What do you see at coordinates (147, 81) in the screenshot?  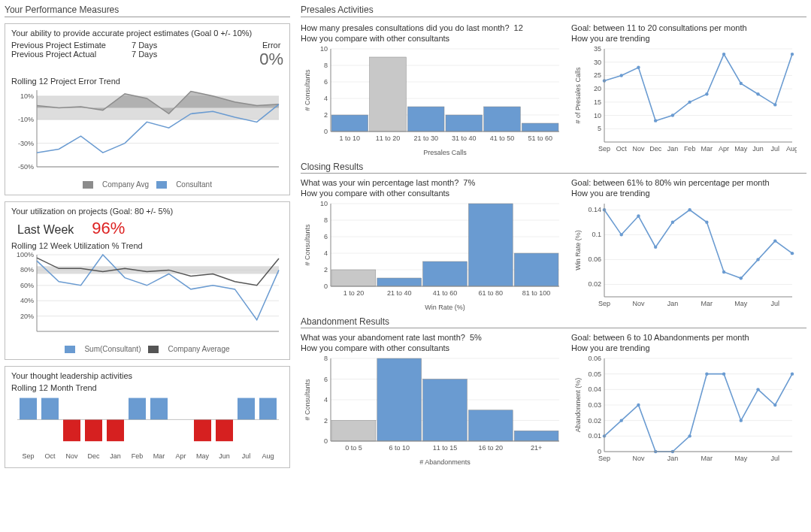 I see `error-trend-title: Rolling 12 Project Error Trend` at bounding box center [147, 81].